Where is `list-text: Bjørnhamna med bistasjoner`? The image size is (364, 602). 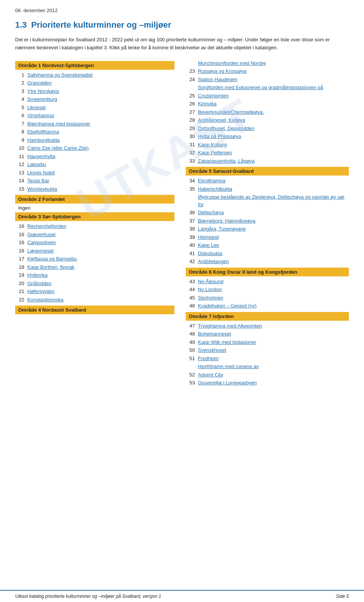 list-text: Bjørnhamna med bistasjoner is located at coordinates (59, 124).